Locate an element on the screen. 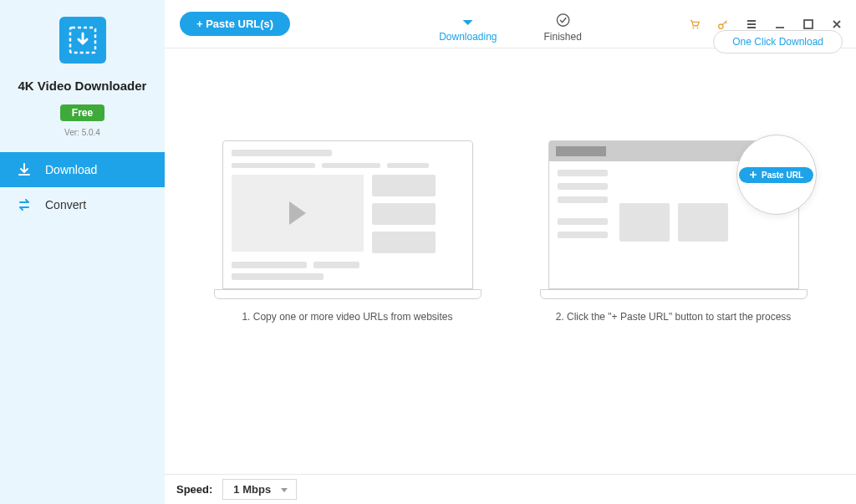  close-icon is located at coordinates (837, 24).